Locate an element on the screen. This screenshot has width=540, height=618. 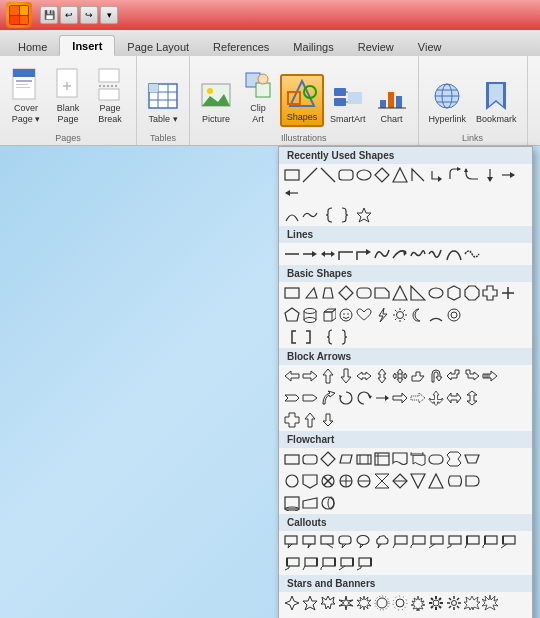
line-straight is located at coordinates (292, 254).